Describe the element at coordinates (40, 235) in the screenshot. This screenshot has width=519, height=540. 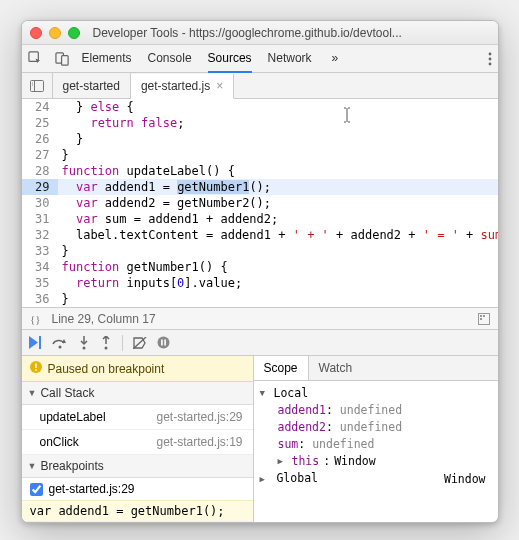
I see `gutter-line-number: 32` at that location.